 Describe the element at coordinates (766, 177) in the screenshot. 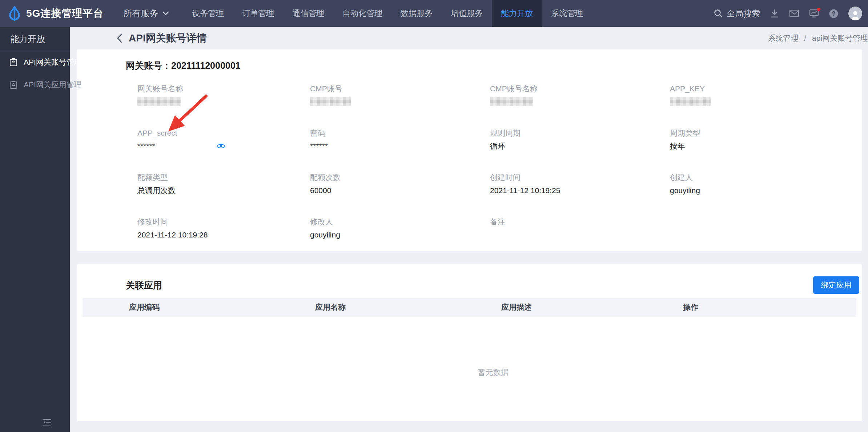

I see `field-label: 创建人` at that location.